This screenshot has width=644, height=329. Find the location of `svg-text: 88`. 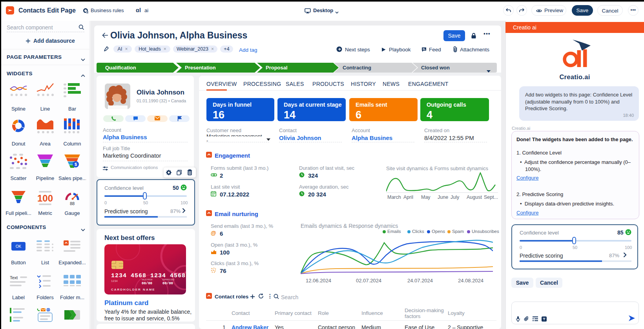

svg-text: 88 is located at coordinates (72, 204).